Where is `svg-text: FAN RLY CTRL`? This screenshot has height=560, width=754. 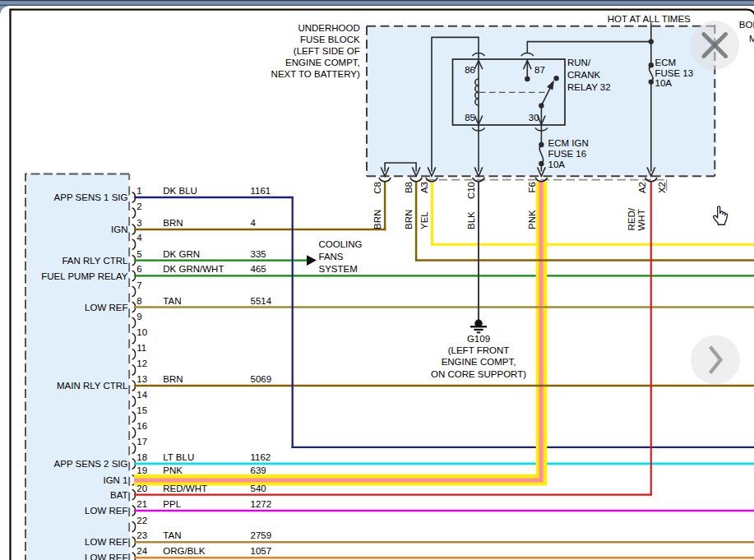 svg-text: FAN RLY CTRL is located at coordinates (95, 261).